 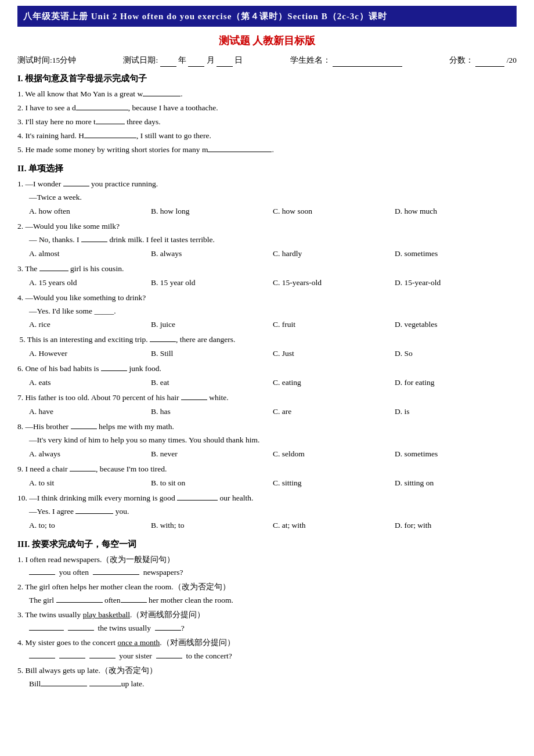 What do you see at coordinates (267, 376) in the screenshot?
I see `mc-q6: 6. One of his bad habits is junk food. A…` at bounding box center [267, 376].